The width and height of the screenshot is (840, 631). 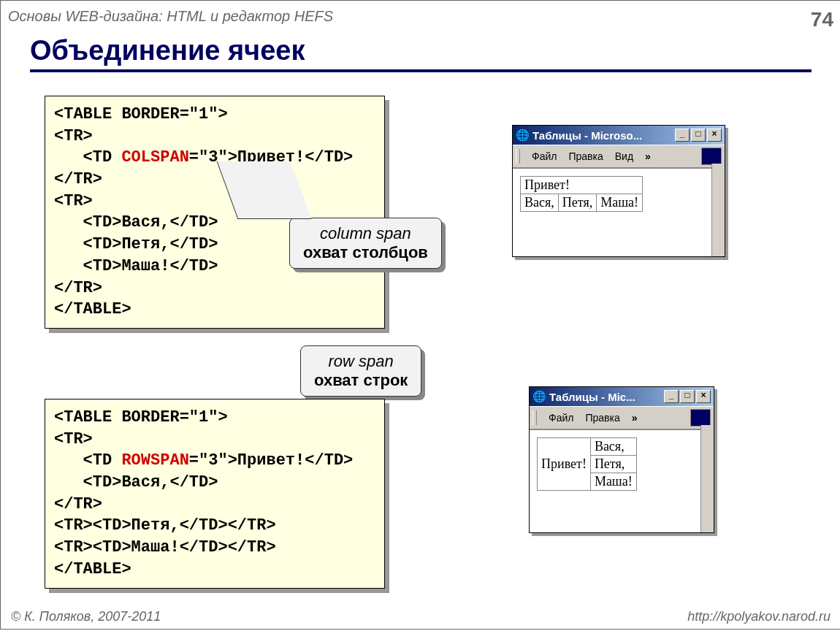 What do you see at coordinates (622, 418) in the screenshot?
I see `window-menubar: Файл Правка »` at bounding box center [622, 418].